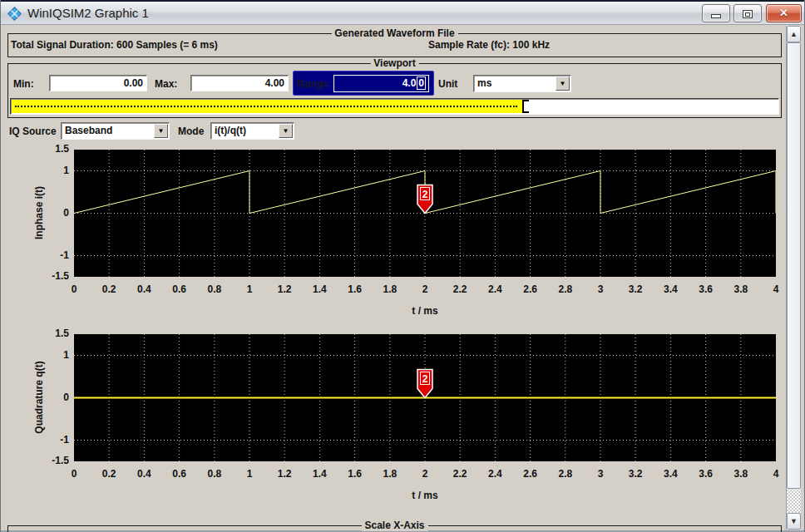  Describe the element at coordinates (88, 13) in the screenshot. I see `window-title: WinIQSIM2 Graphic 1` at that location.